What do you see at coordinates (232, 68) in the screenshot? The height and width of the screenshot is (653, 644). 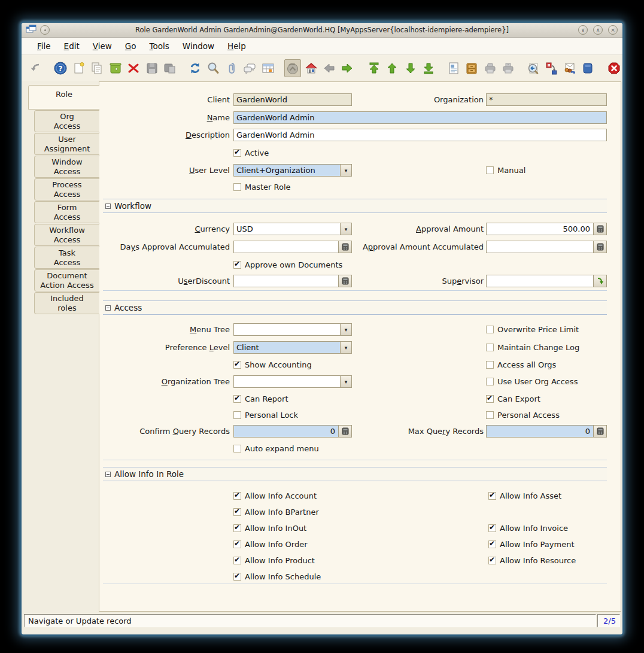 I see `attachment-icon` at bounding box center [232, 68].